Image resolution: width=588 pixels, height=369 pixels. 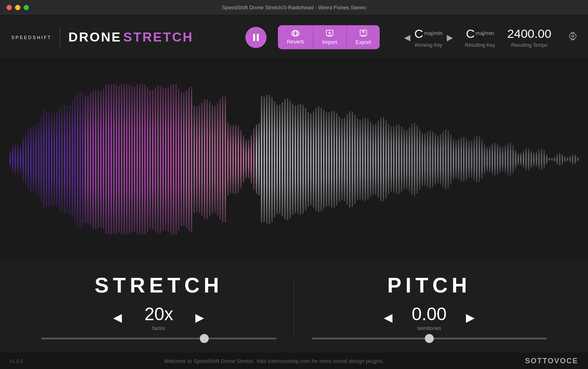 I want to click on stretch-slider, so click(x=159, y=338).